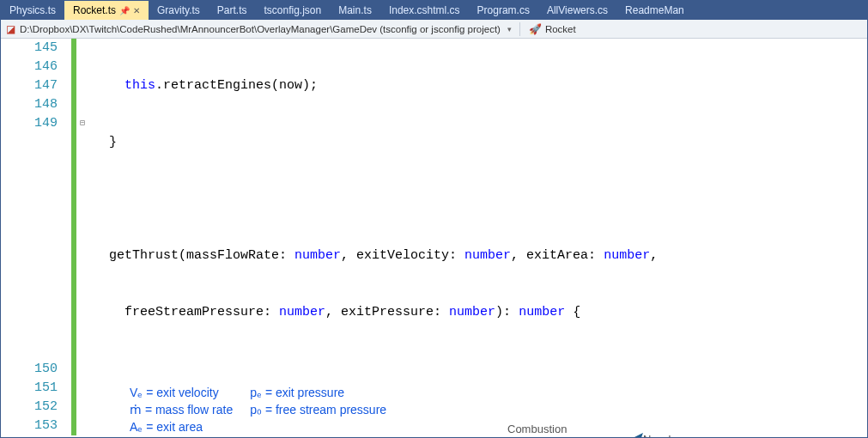  I want to click on tab-bar: Physics.ts Rocket.ts 📌 ✕ Gravity.ts Part…, so click(434, 10).